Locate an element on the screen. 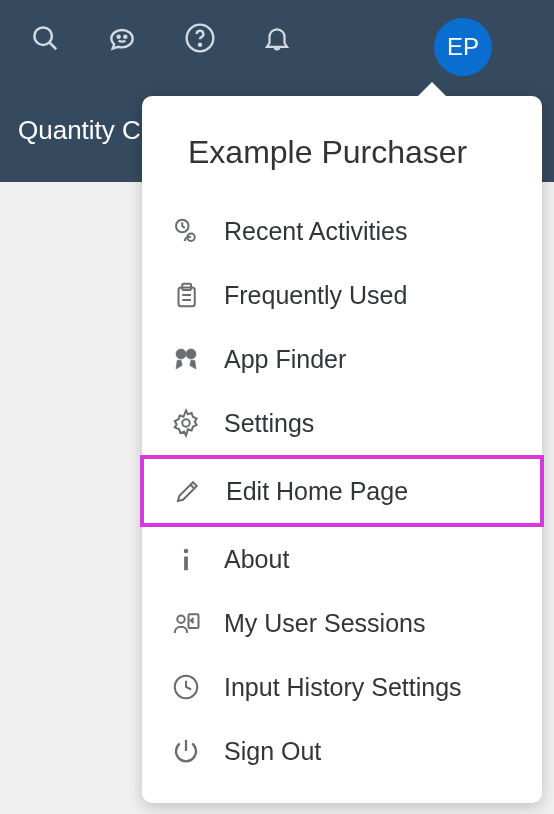  edit-icon is located at coordinates (188, 491).